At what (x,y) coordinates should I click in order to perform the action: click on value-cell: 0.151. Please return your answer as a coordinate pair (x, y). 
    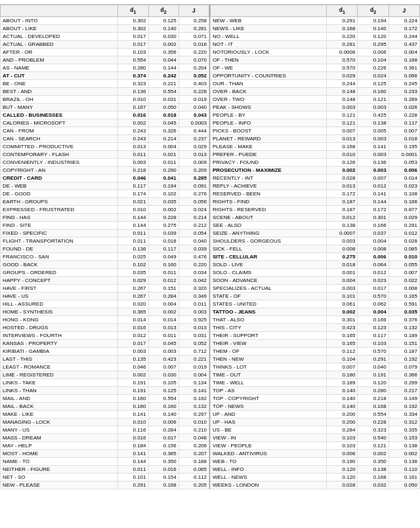
    Looking at the image, I should click on (163, 288).